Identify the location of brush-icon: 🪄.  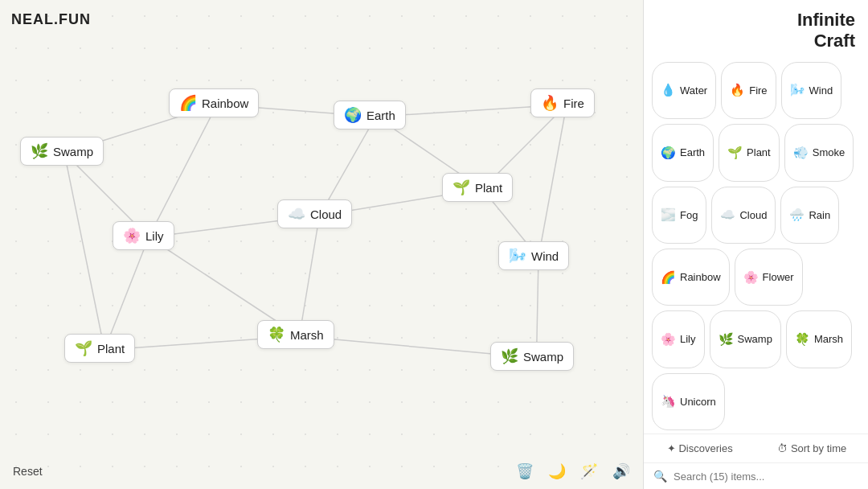
(589, 471).